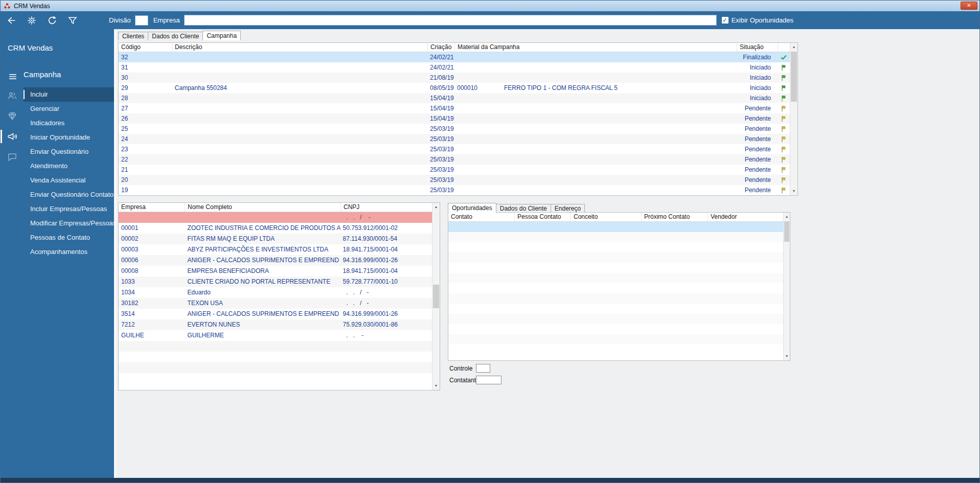 This screenshot has height=483, width=980. I want to click on campaign-grid-scrollbar: ▲ ▼, so click(793, 119).